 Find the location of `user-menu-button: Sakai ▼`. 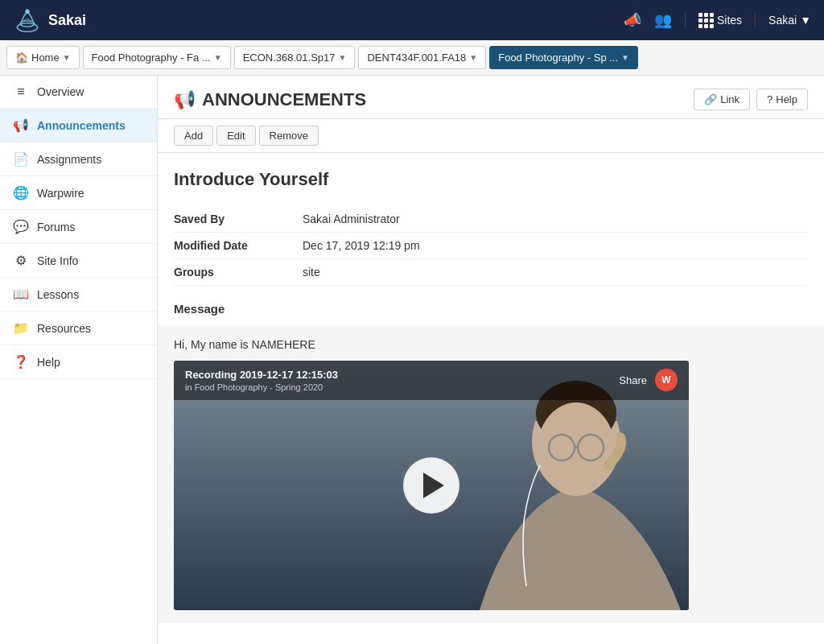

user-menu-button: Sakai ▼ is located at coordinates (783, 20).